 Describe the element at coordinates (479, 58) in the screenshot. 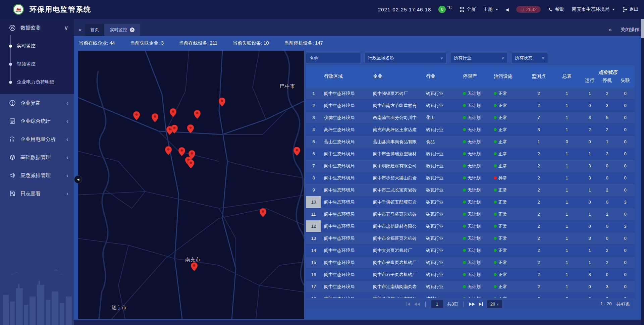

I see `industry-select: 所有行业∨` at that location.